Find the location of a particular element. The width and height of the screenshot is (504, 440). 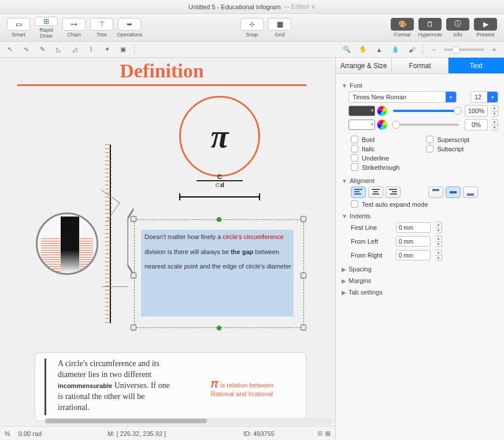

rapid-draw-button: ⊞Rapid Draw is located at coordinates (46, 28).